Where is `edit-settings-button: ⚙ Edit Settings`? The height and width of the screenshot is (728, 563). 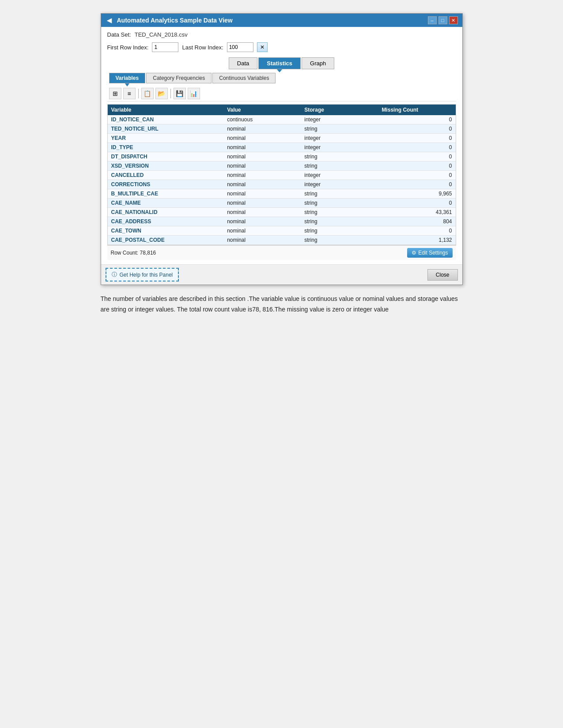 edit-settings-button: ⚙ Edit Settings is located at coordinates (430, 253).